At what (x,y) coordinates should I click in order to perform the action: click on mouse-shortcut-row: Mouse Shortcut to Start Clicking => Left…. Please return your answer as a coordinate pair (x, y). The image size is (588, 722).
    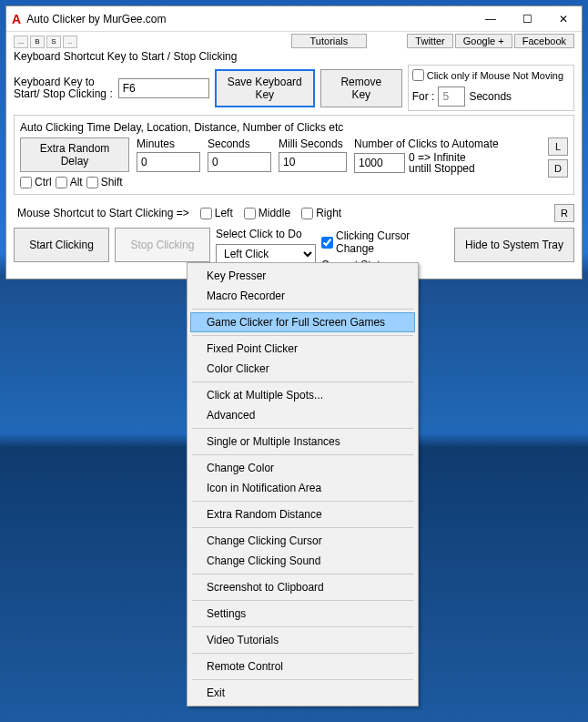
    Looking at the image, I should click on (296, 213).